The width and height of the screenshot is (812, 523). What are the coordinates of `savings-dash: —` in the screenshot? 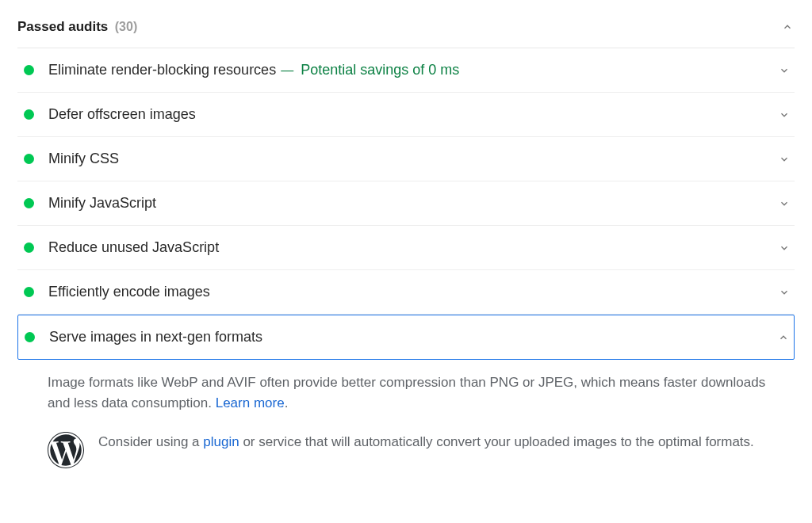 It's located at (287, 71).